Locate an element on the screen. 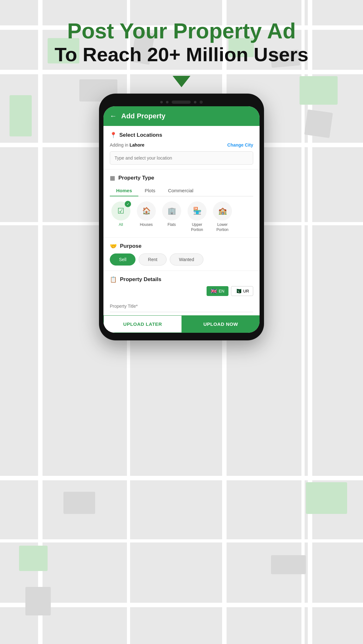 This screenshot has width=363, height=644. phone-dot-left is located at coordinates (162, 102).